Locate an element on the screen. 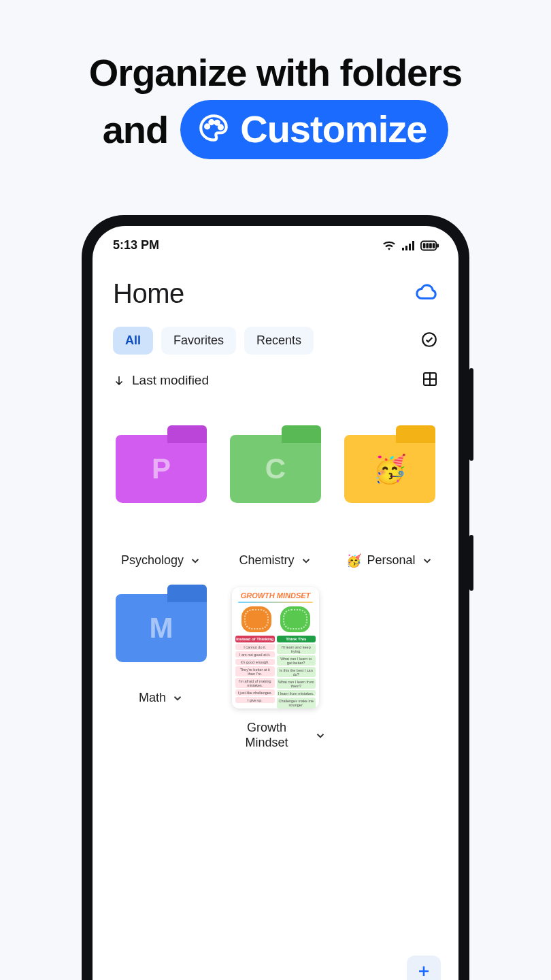  note-row: What can I learn to get better? is located at coordinates (297, 660).